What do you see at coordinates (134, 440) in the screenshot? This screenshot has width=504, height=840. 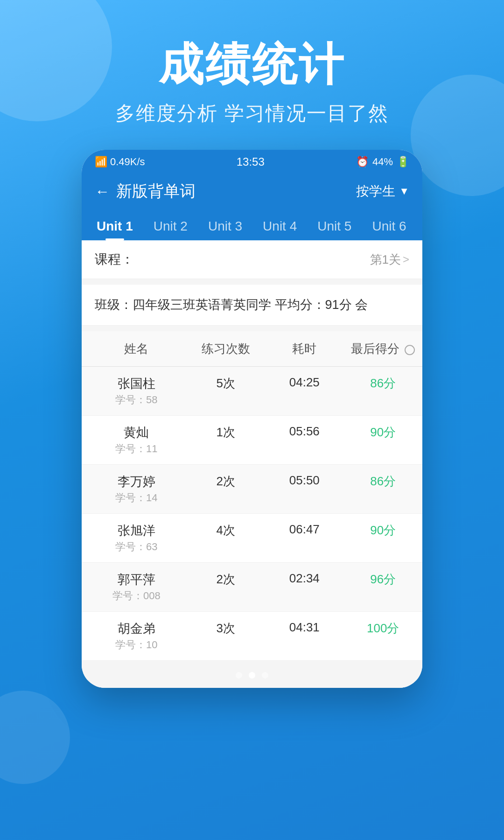 I see `student-name-cell: 黄灿 学号：11` at bounding box center [134, 440].